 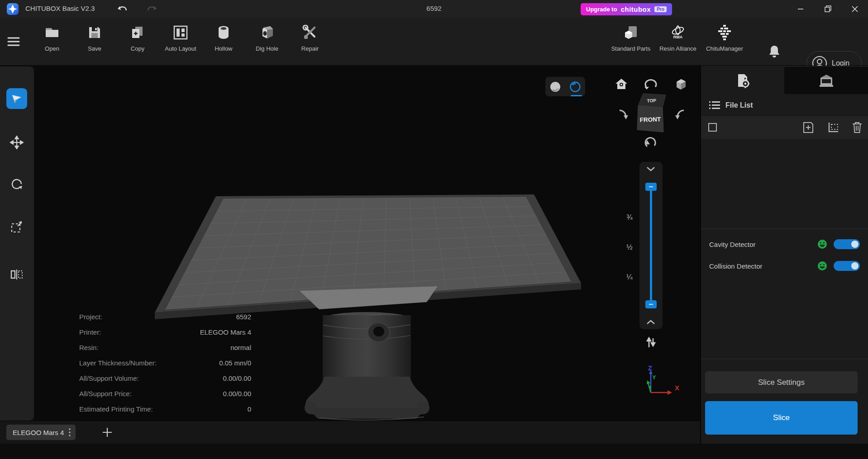 What do you see at coordinates (434, 42) in the screenshot?
I see `main-toolbar: Open Save Copy Auto Layout Hollow Dig Ho…` at bounding box center [434, 42].